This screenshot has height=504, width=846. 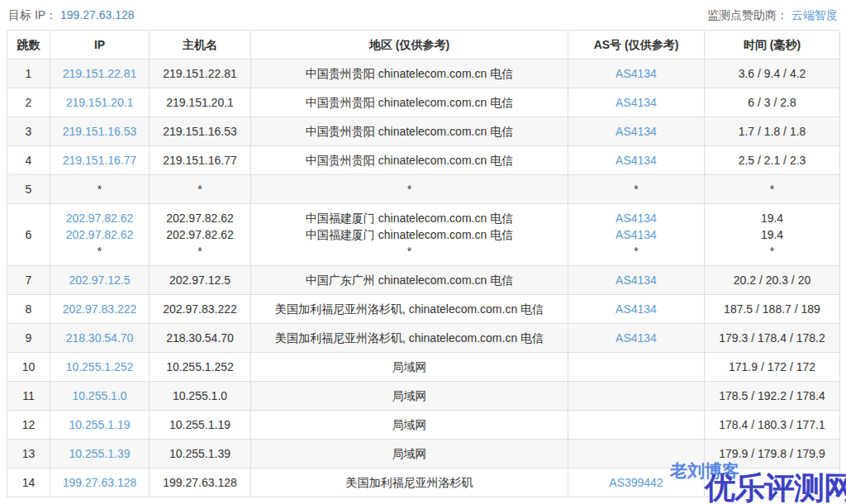 What do you see at coordinates (29, 454) in the screenshot?
I see `hop-cell: 13` at bounding box center [29, 454].